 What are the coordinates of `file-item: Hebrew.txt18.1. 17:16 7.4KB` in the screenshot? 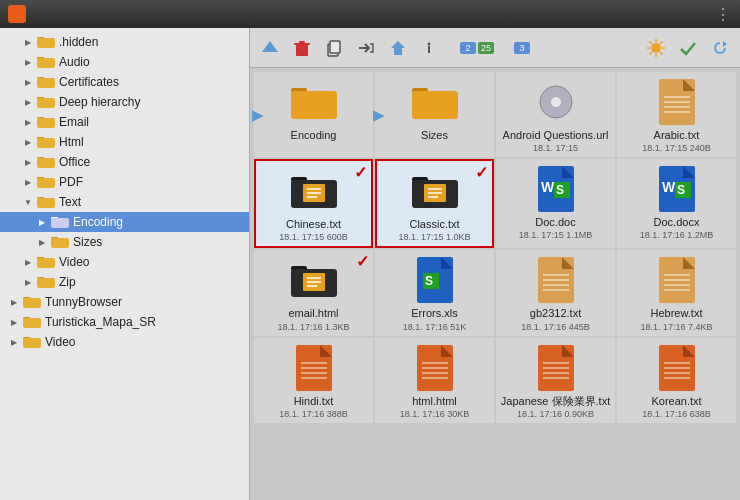 It's located at (676, 292).